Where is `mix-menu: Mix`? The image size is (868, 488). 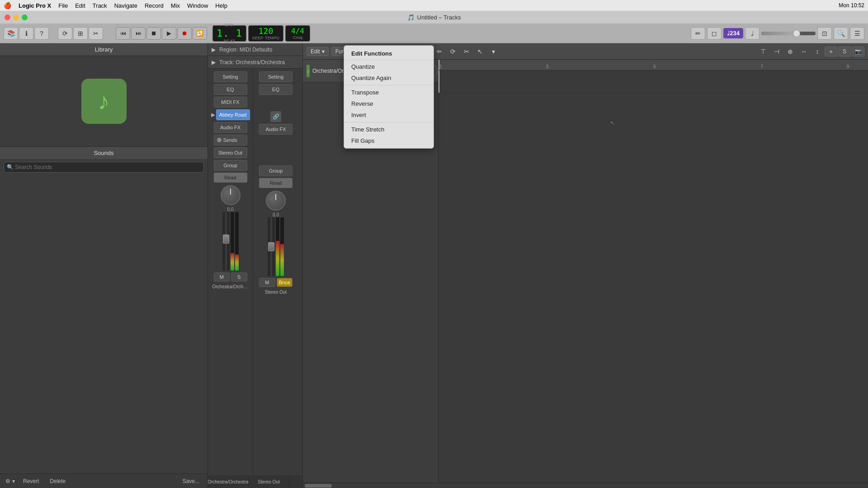 mix-menu: Mix is located at coordinates (175, 5).